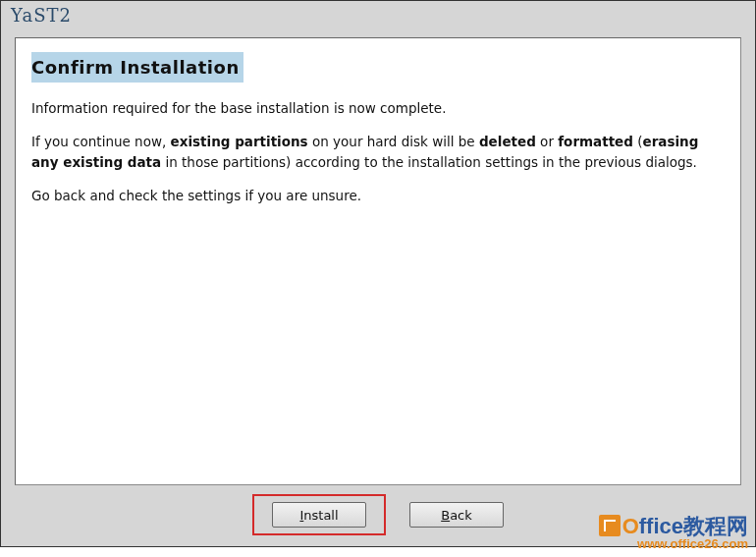  I want to click on bold-formatted: formatted, so click(595, 141).